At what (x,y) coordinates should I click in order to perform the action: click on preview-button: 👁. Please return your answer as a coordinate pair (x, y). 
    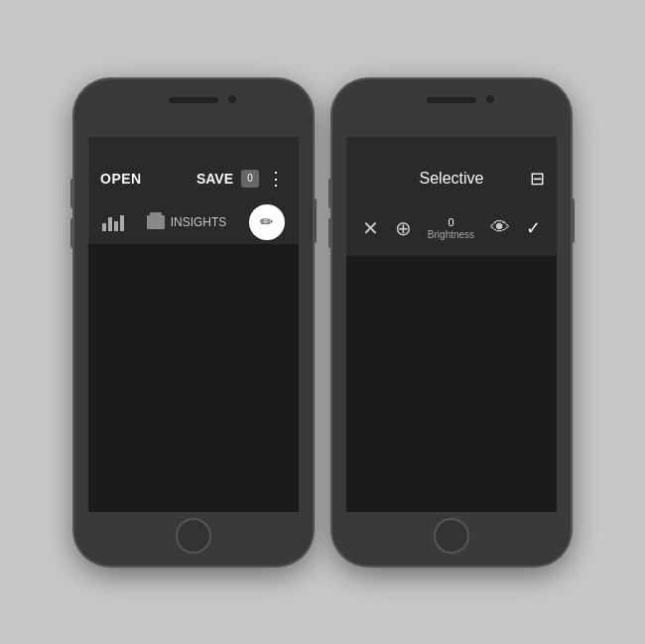
    Looking at the image, I should click on (500, 228).